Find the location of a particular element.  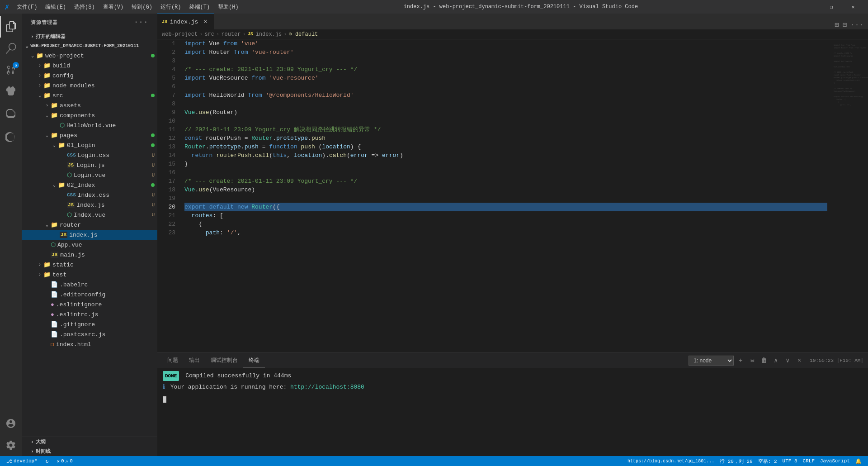

activity-account is located at coordinates (11, 423).